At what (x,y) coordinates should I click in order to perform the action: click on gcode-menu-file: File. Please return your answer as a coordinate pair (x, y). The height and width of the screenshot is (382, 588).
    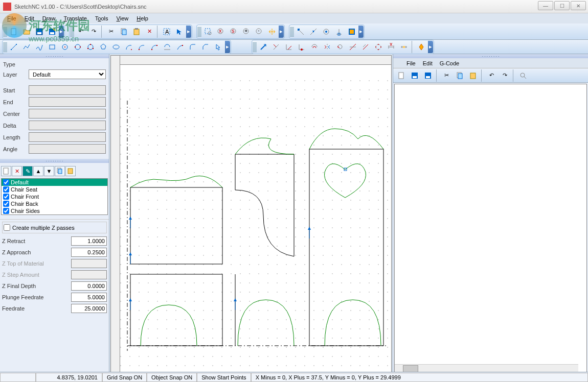
    Looking at the image, I should click on (411, 63).